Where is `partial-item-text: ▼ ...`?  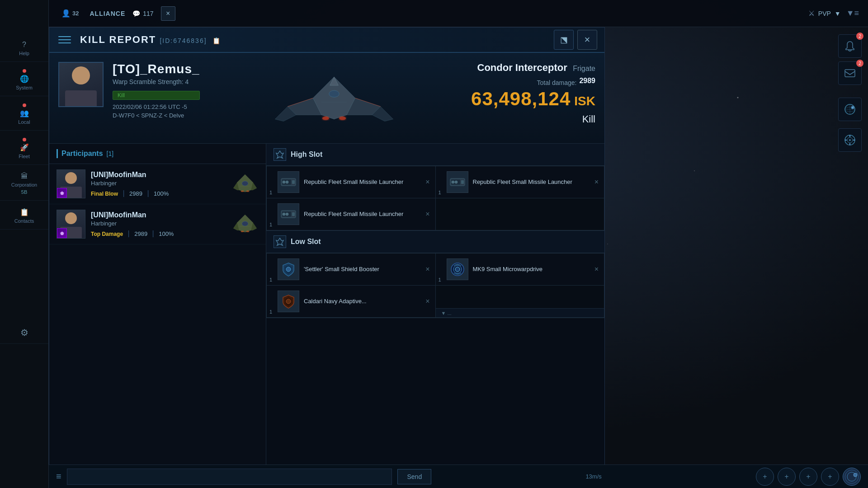
partial-item-text: ▼ ... is located at coordinates (447, 313).